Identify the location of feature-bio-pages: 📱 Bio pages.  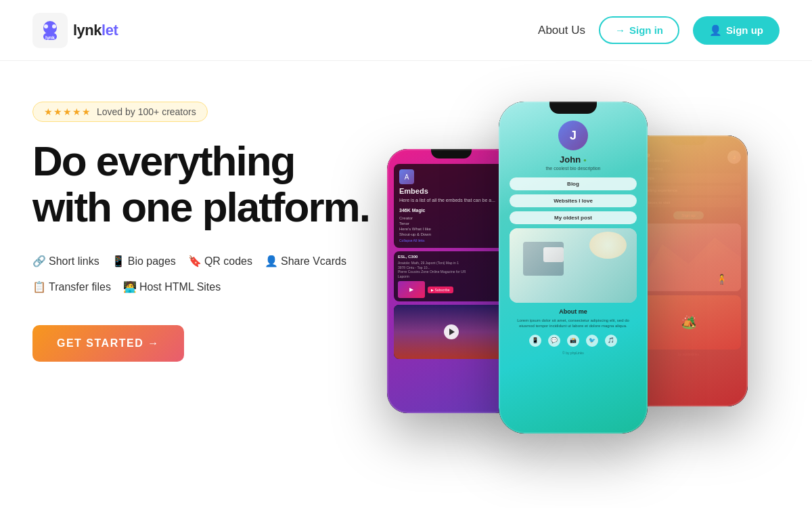
(143, 261).